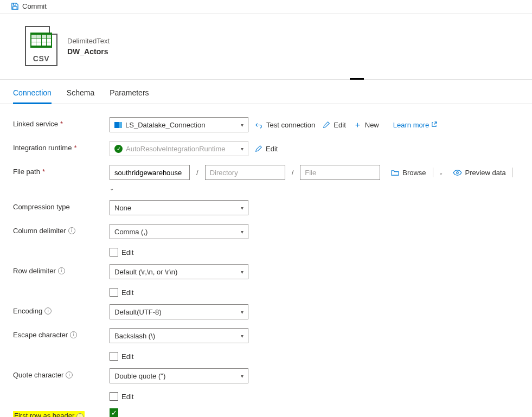 This screenshot has height=417, width=532. What do you see at coordinates (367, 125) in the screenshot?
I see `new-linked-service-button: ＋ New` at bounding box center [367, 125].